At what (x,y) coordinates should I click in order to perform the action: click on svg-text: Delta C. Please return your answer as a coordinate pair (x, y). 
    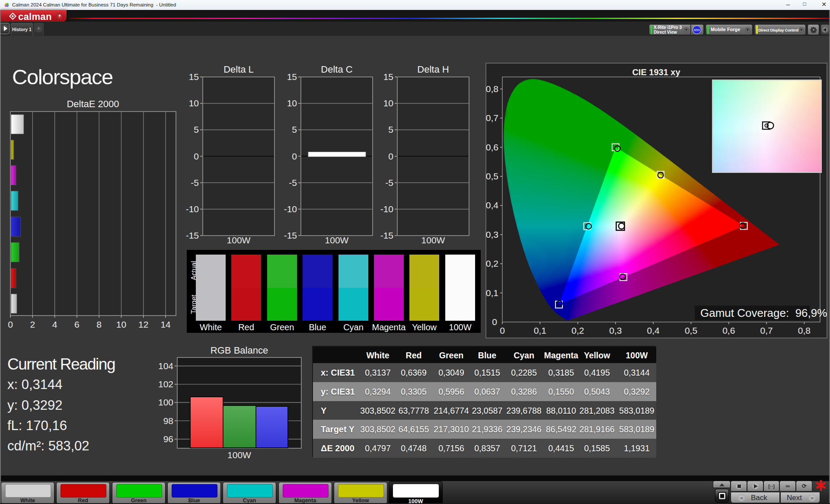
    Looking at the image, I should click on (336, 69).